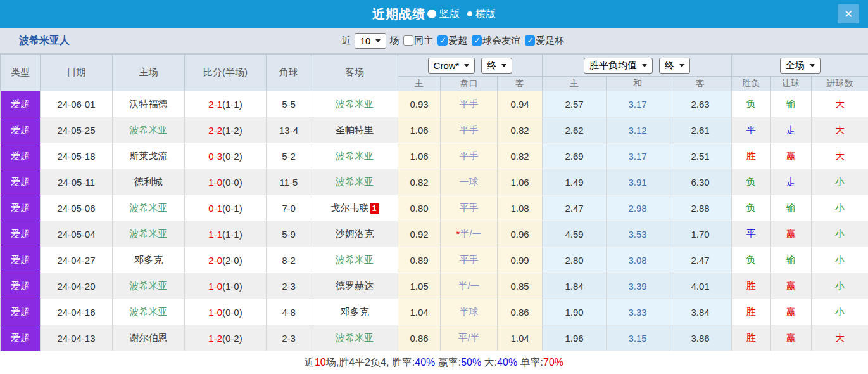 The image size is (868, 374). Describe the element at coordinates (458, 41) in the screenshot. I see `filter-checkbox-label: 爱超` at that location.